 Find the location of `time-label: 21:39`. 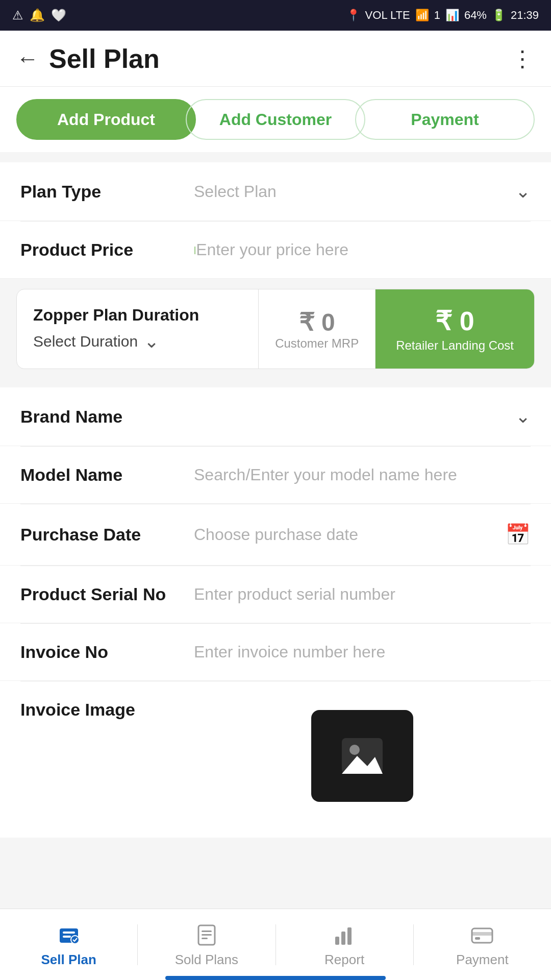

time-label: 21:39 is located at coordinates (524, 15).